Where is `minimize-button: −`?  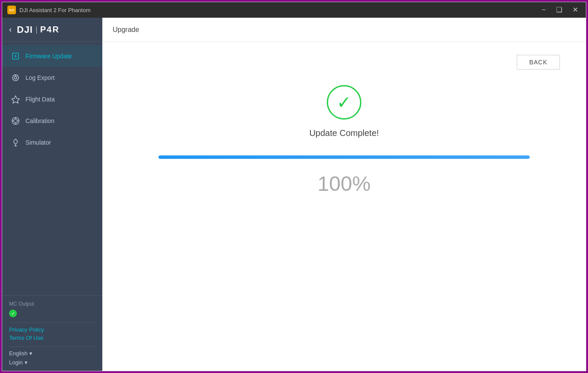
minimize-button: − is located at coordinates (544, 10).